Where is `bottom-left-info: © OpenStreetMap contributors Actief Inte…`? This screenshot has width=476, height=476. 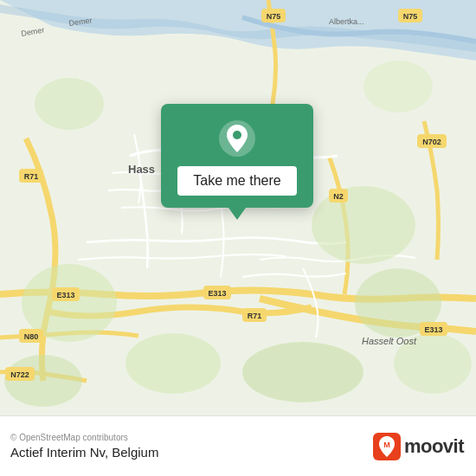 bottom-left-info: © OpenStreetMap contributors Actief Inte… is located at coordinates (85, 447).